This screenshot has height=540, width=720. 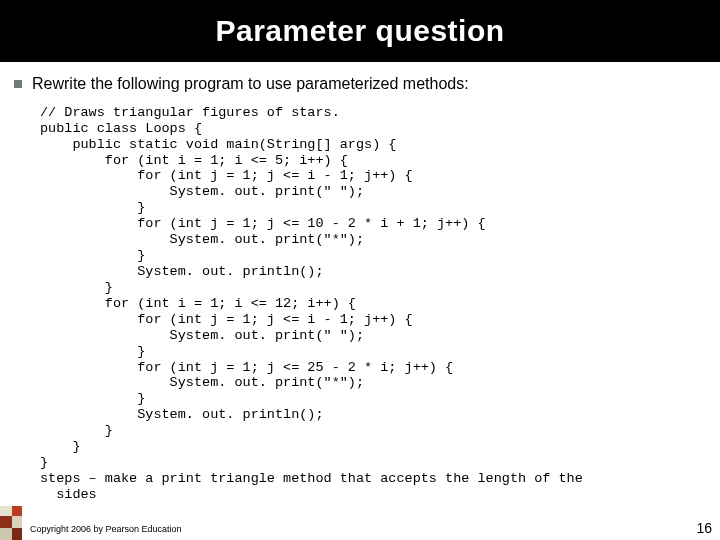 What do you see at coordinates (106, 529) in the screenshot?
I see `copyright-footer: Copyright 2006 by Pearson Education` at bounding box center [106, 529].